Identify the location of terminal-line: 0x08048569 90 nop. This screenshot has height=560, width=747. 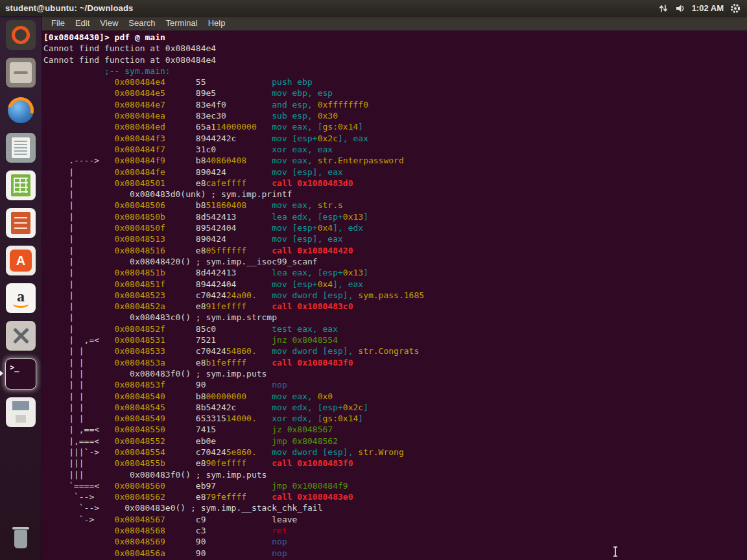
(396, 542).